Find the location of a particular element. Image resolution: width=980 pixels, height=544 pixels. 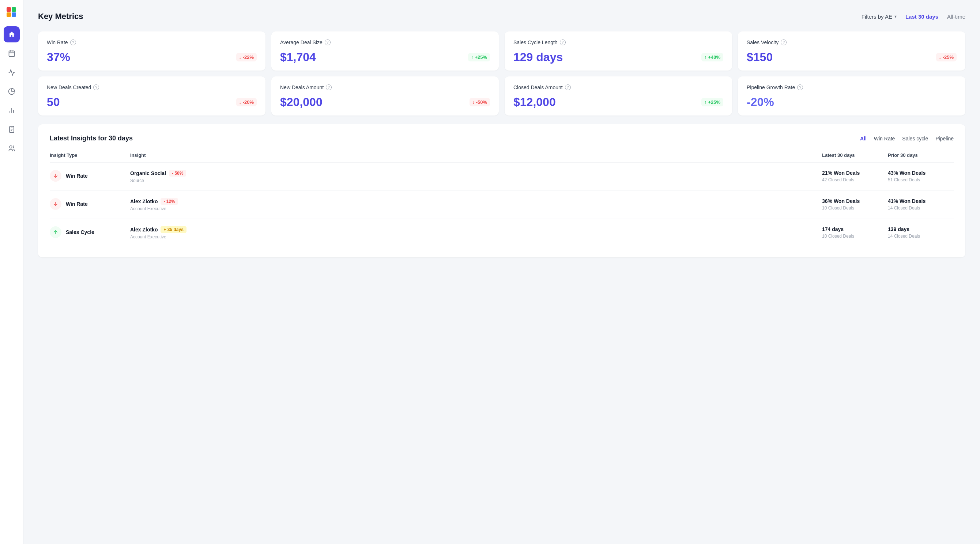

help-icon-pipeline-growth-rate: ? is located at coordinates (800, 87).